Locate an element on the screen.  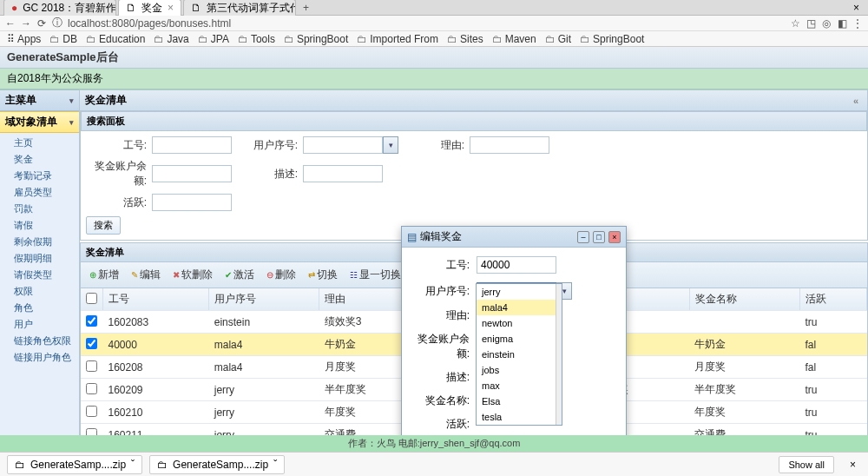
sidebar-item: 主页 is located at coordinates (40, 142).